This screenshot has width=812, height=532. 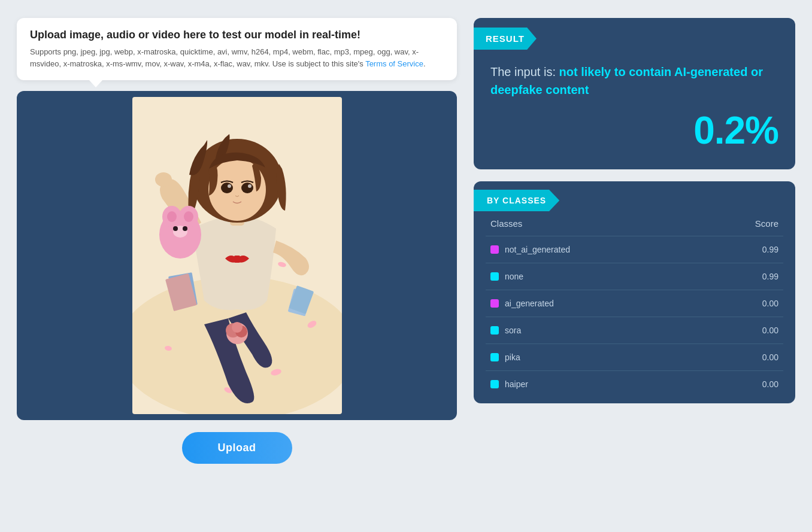 What do you see at coordinates (594, 250) in the screenshot?
I see `class-name-cell: not_ai_generated` at bounding box center [594, 250].